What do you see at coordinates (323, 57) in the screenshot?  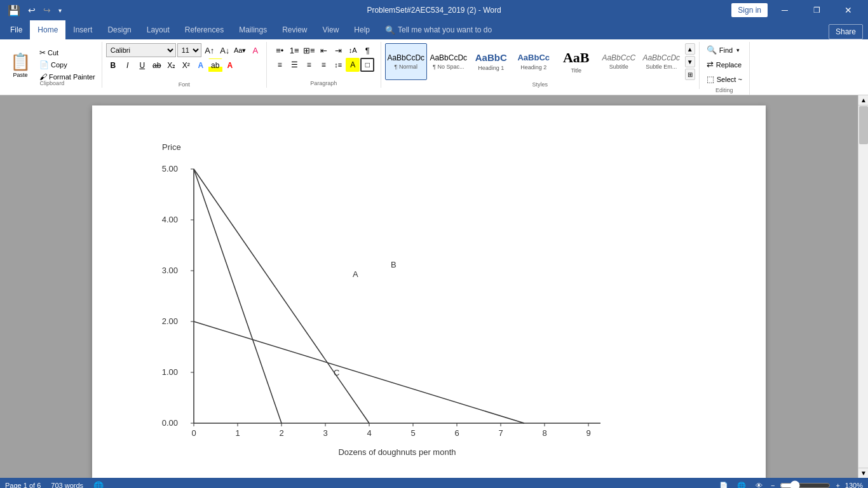 I see `paragraph-buttons: ≡• 1≡ ⊞≡ ⇤ ⇥ ↕A ¶ ≡ ☰ ≡ ≡ ↕≡ A □` at bounding box center [323, 57].